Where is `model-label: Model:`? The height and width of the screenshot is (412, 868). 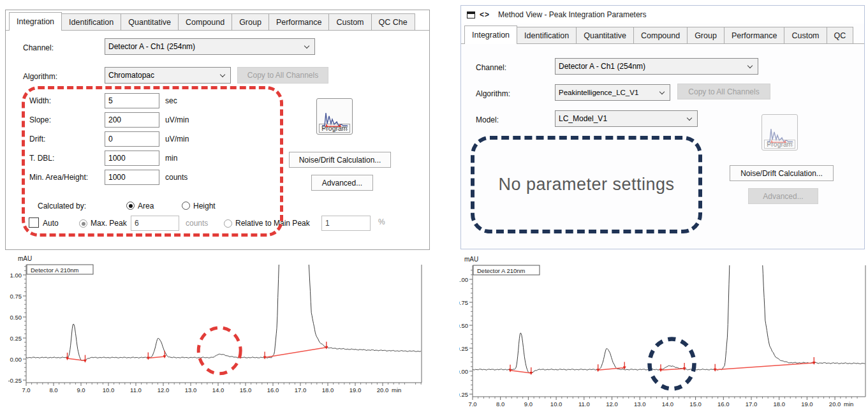
model-label: Model: is located at coordinates (487, 120).